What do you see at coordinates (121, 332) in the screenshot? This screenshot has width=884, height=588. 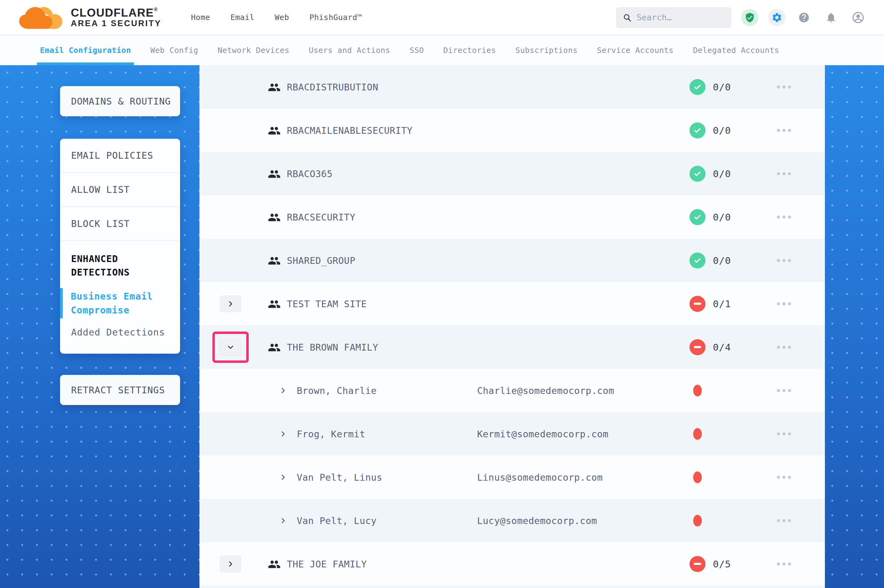 I see `sidebar-item-added-detections: Added Detections` at bounding box center [121, 332].